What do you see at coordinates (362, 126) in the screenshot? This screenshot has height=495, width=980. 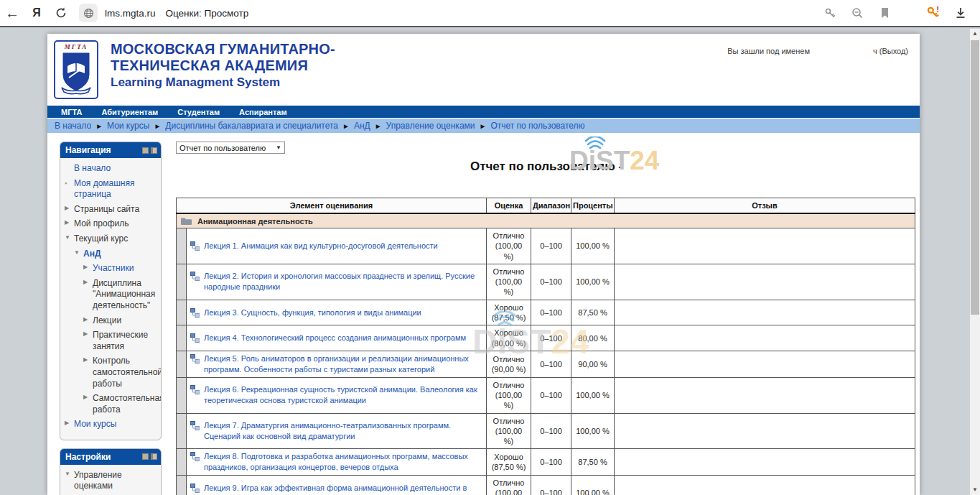 I see `breadcrumb-item: АнД` at bounding box center [362, 126].